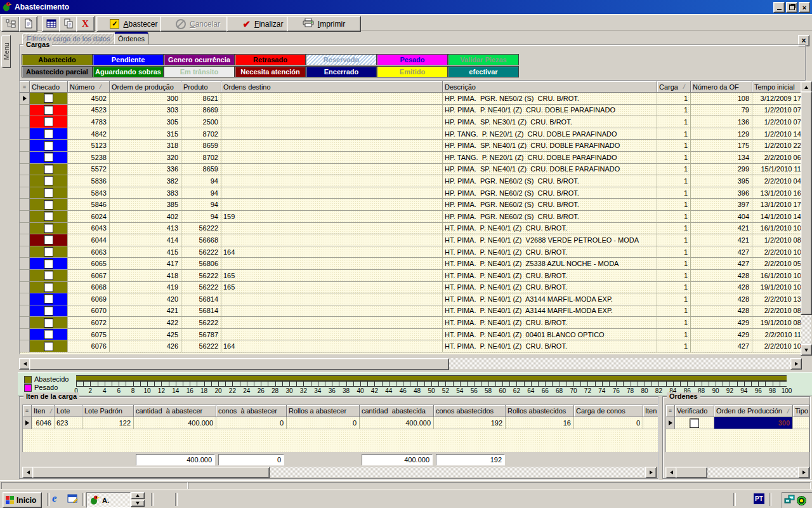  I want to click on status-legend-necesita-atencion: Necesita atención, so click(270, 72).